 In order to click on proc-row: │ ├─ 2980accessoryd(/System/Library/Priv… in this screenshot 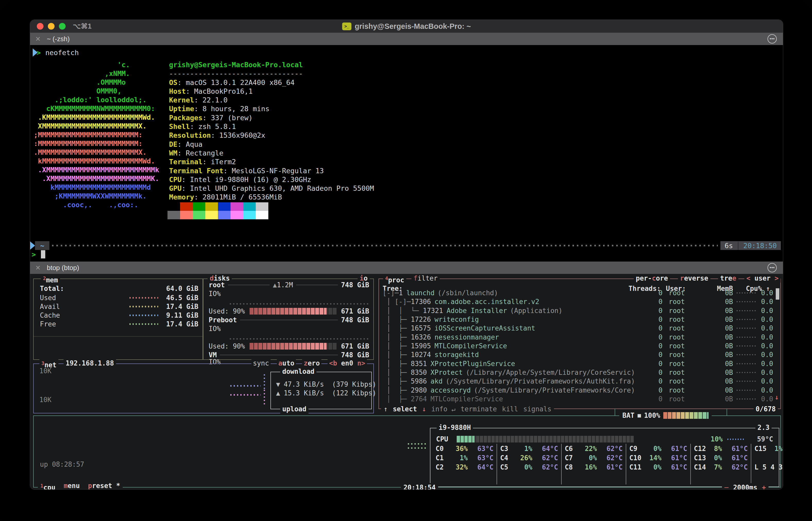, I will do `click(579, 390)`.